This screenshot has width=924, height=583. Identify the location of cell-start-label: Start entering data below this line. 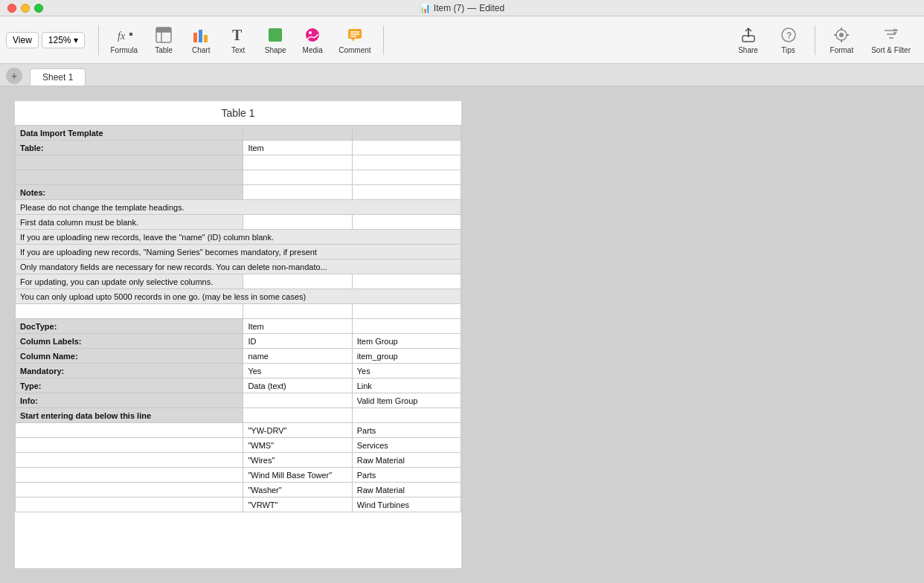
(129, 416).